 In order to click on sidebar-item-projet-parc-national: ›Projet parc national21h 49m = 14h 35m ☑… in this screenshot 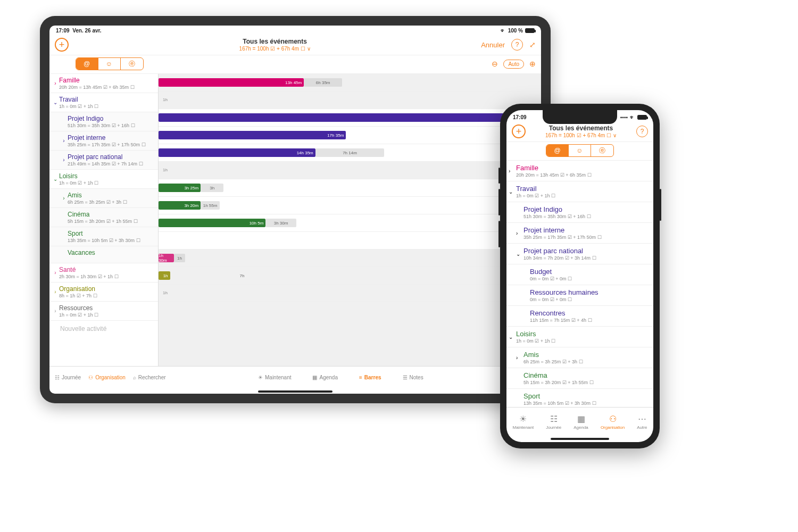, I will do `click(104, 160)`.